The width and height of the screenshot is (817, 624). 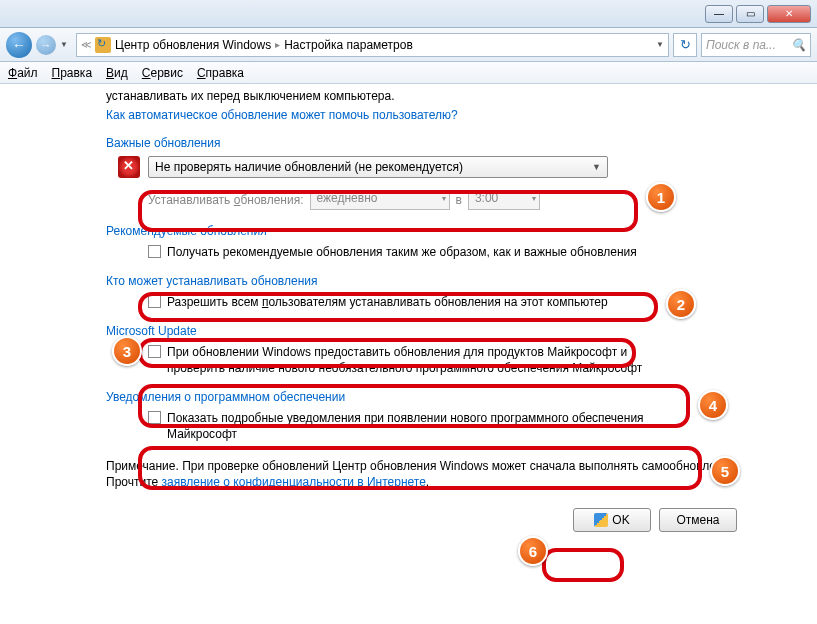 I want to click on menu-file: Файл, so click(x=23, y=73).